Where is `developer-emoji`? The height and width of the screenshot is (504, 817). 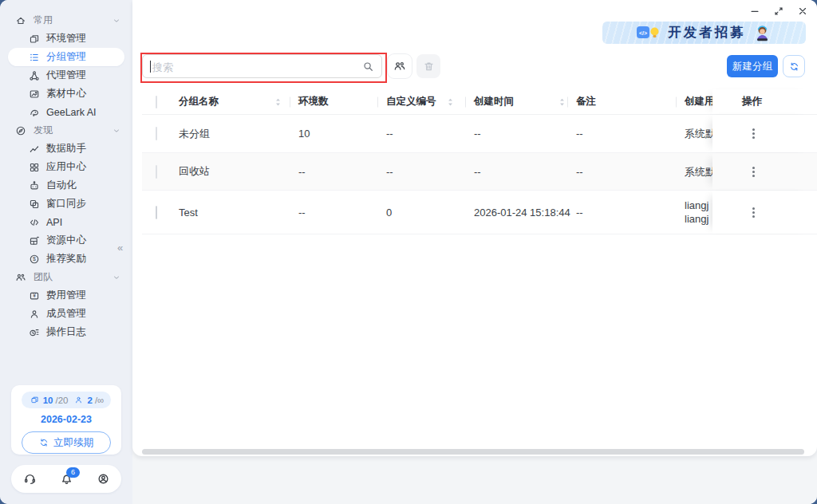 developer-emoji is located at coordinates (763, 33).